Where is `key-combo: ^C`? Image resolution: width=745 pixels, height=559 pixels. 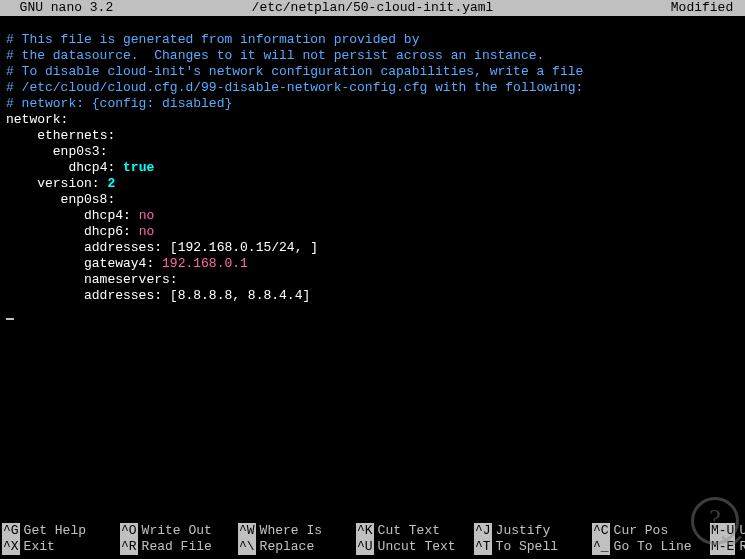 key-combo: ^C is located at coordinates (601, 531).